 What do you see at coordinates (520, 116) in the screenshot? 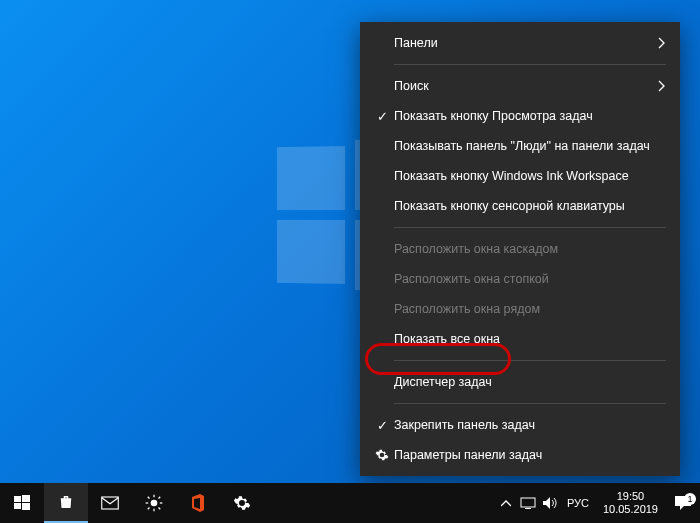
I see `menu-show-task-view: ✓ Показать кнопку Просмотра задач` at bounding box center [520, 116].